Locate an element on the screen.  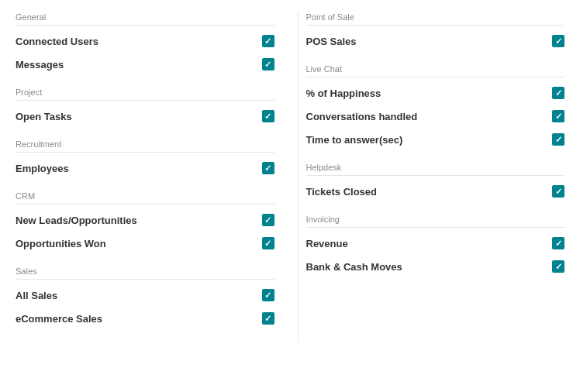
checkbox-employees is located at coordinates (268, 168).